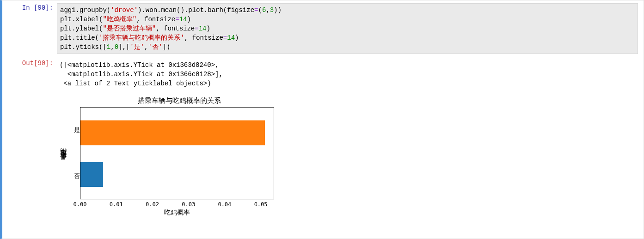  What do you see at coordinates (171, 10) in the screenshot?
I see `code-line-1: agg1.groupby('drove').won.mean().plot.ba…` at bounding box center [171, 10].